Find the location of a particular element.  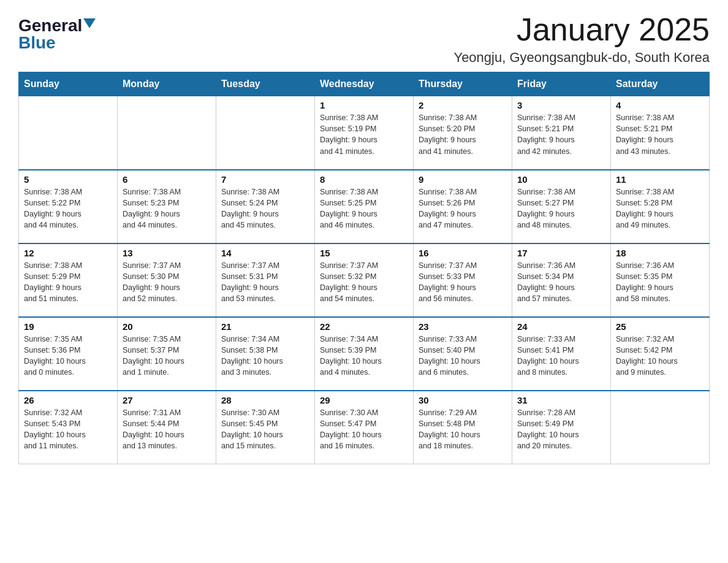

day-number: 14 is located at coordinates (265, 253).